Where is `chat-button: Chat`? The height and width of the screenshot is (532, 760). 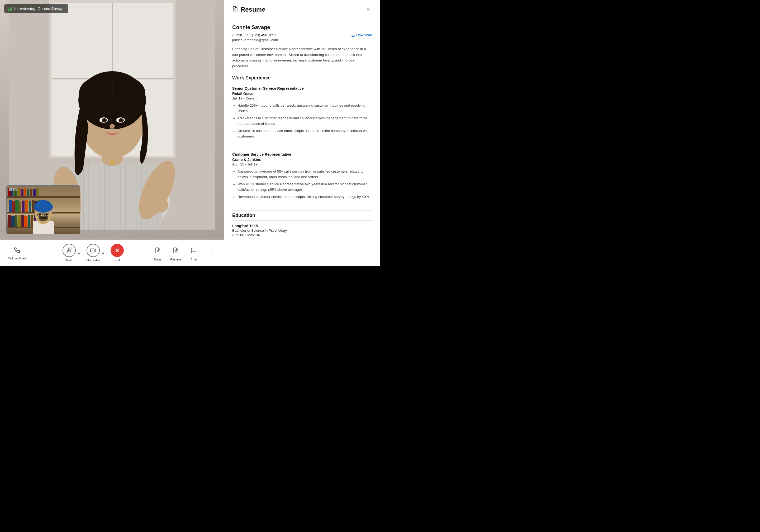 chat-button: Chat is located at coordinates (194, 253).